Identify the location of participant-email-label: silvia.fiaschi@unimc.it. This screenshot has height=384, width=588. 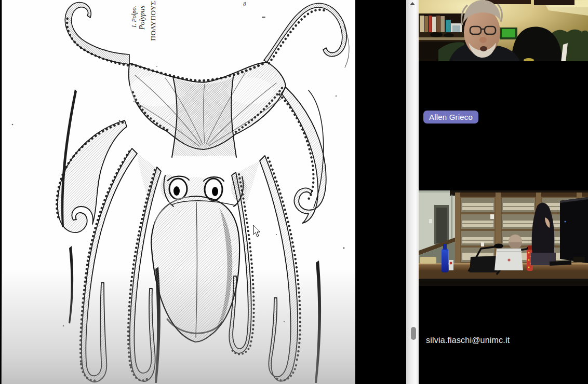
(467, 340).